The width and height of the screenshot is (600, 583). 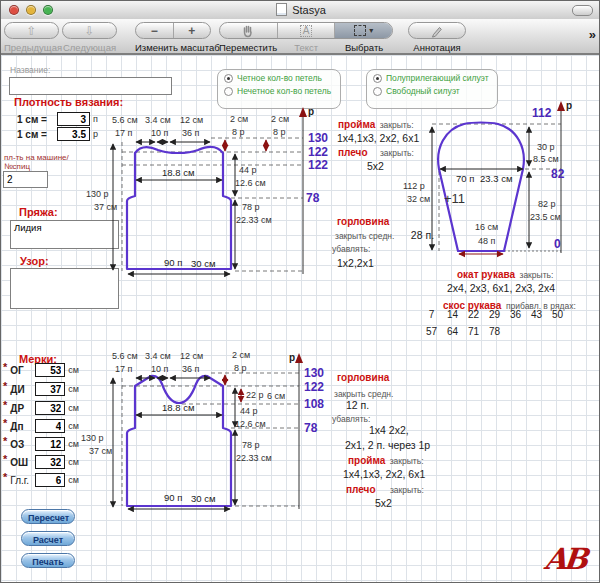 I want to click on measure-code: Дп, so click(x=21, y=426).